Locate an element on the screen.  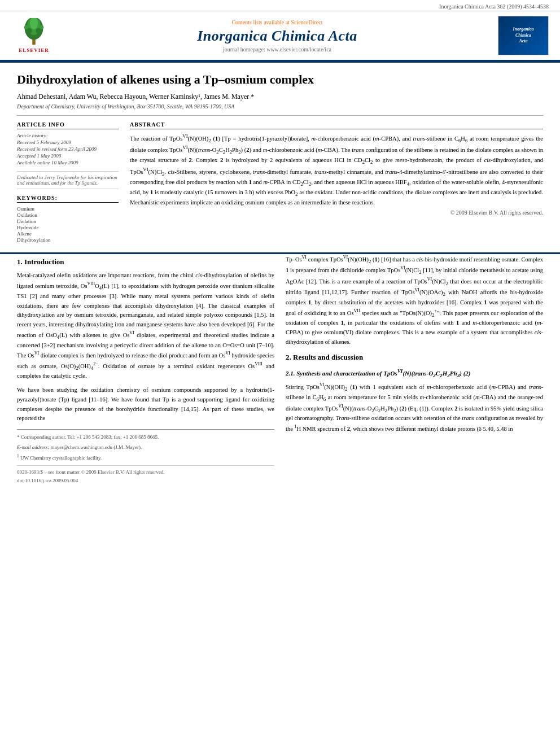
journal-citation: Inorganica Chimica Acta 362 (2009) 4534–… is located at coordinates (494, 7).